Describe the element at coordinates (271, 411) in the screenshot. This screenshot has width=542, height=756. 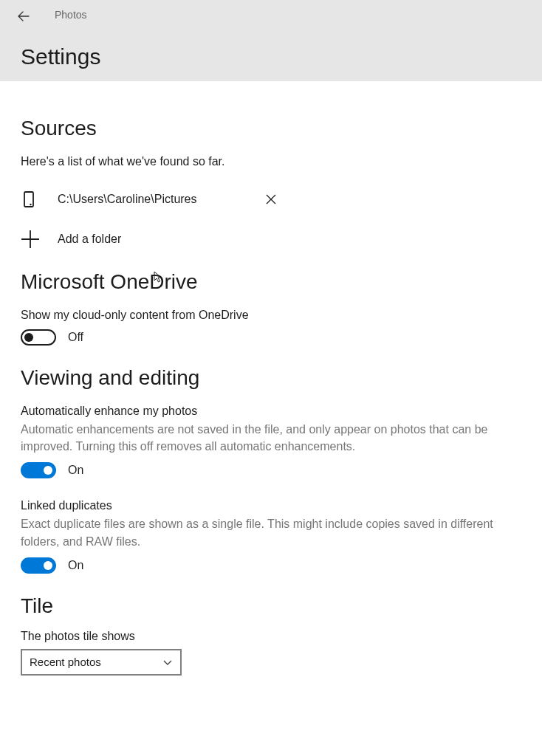
I see `enhance-label: Automatically enhance my photos` at that location.